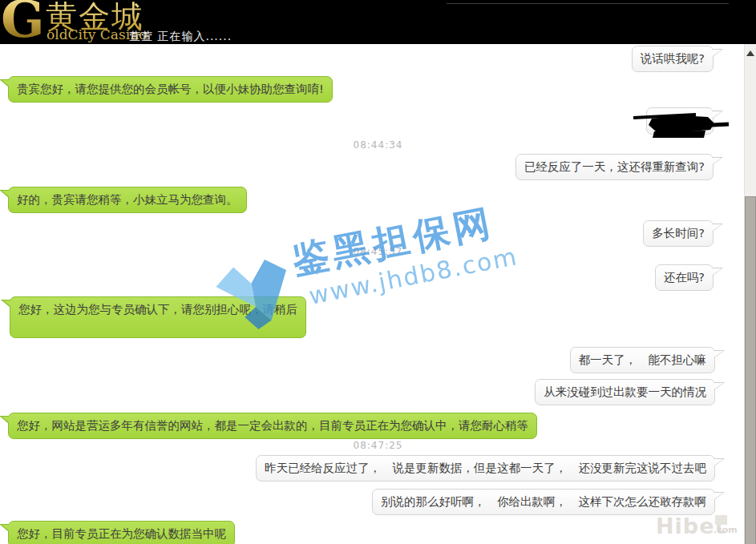 Image resolution: width=756 pixels, height=544 pixels. What do you see at coordinates (750, 53) in the screenshot?
I see `scroll-up-arrow-icon` at bounding box center [750, 53].